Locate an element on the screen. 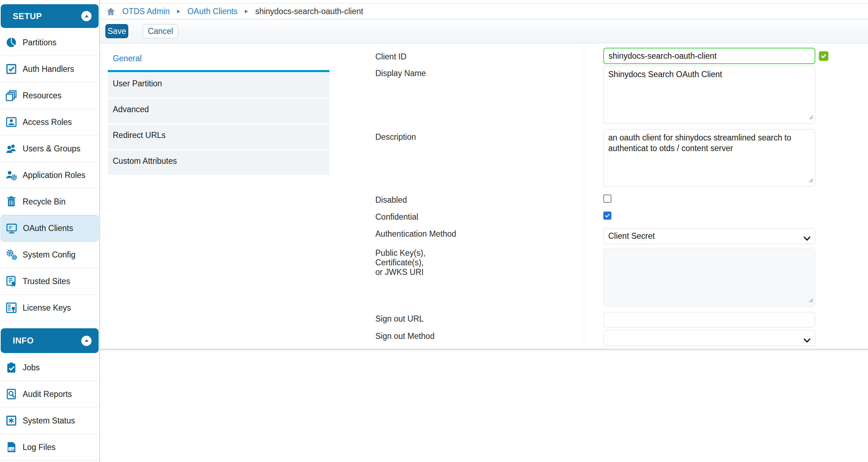 This screenshot has width=868, height=462. sidebar-item-label: Access Roles is located at coordinates (47, 122).